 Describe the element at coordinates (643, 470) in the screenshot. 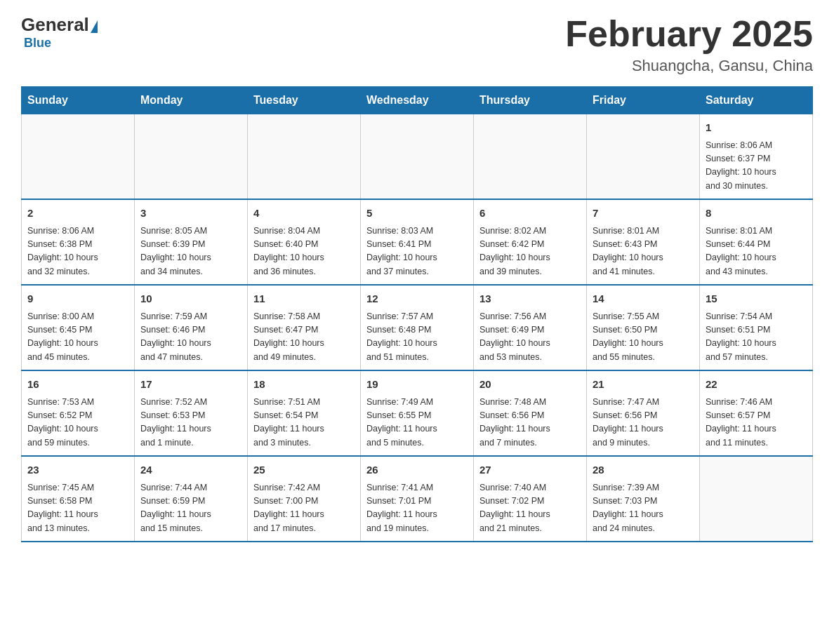

I see `day-number: 28` at that location.